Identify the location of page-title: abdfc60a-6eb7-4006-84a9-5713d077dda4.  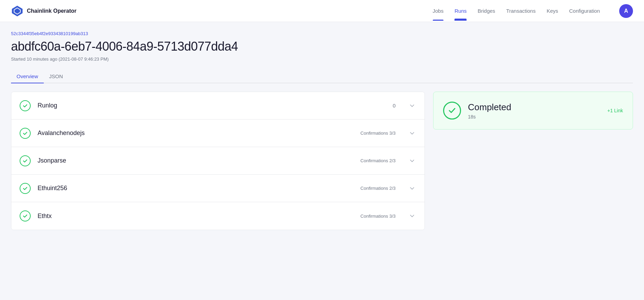
(322, 46).